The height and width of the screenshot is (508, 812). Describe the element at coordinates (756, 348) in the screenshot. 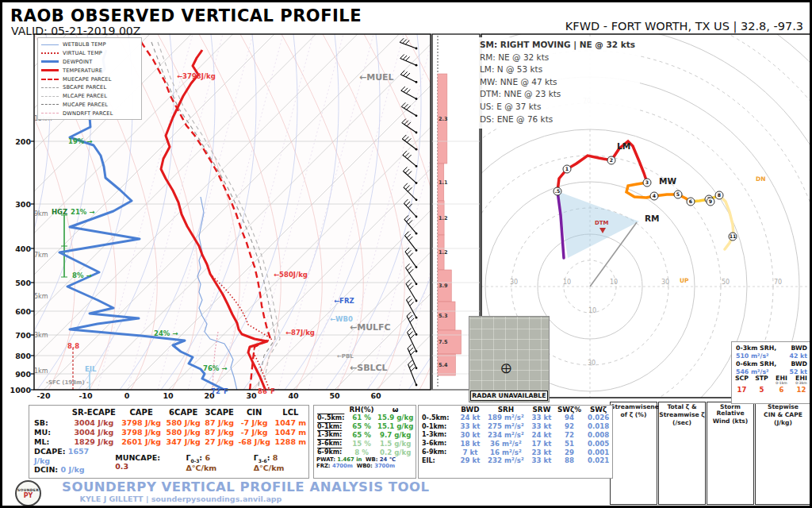

I see `srh-0-3-label: 0-3km SRH,` at that location.